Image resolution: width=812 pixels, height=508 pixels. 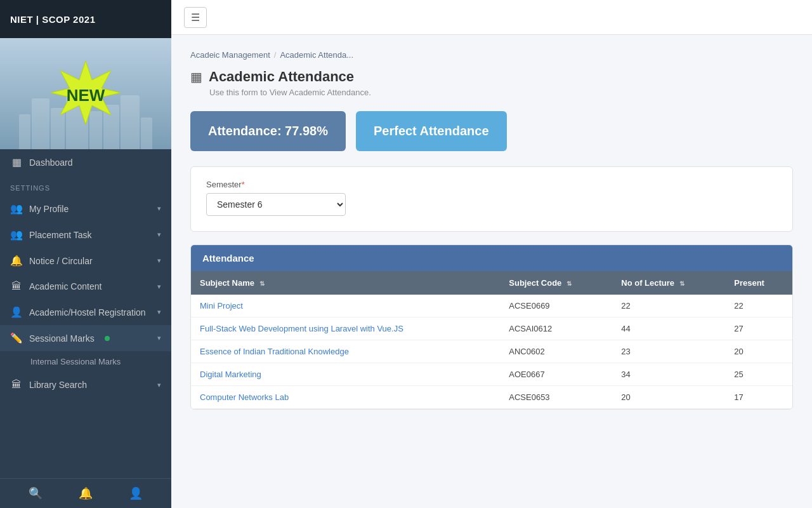 I want to click on page-title-row: ▦ Academic Attendance, so click(x=492, y=77).